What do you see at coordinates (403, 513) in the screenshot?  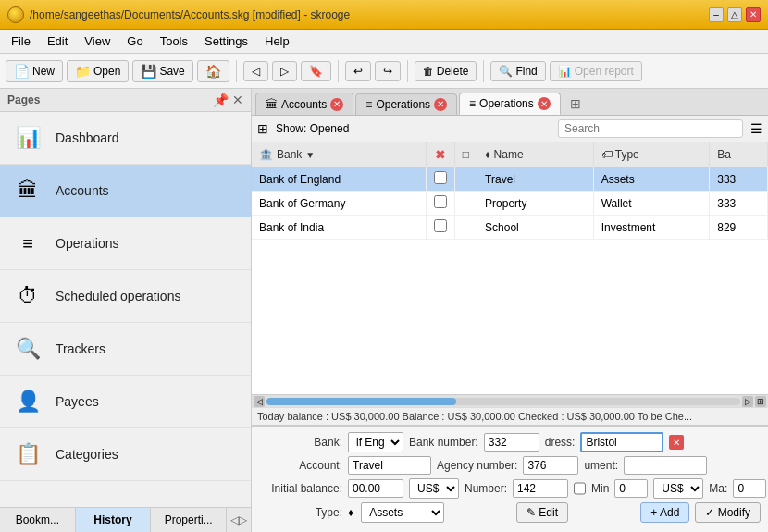 I see `type-select: Assets Wallet Investment` at bounding box center [403, 513].